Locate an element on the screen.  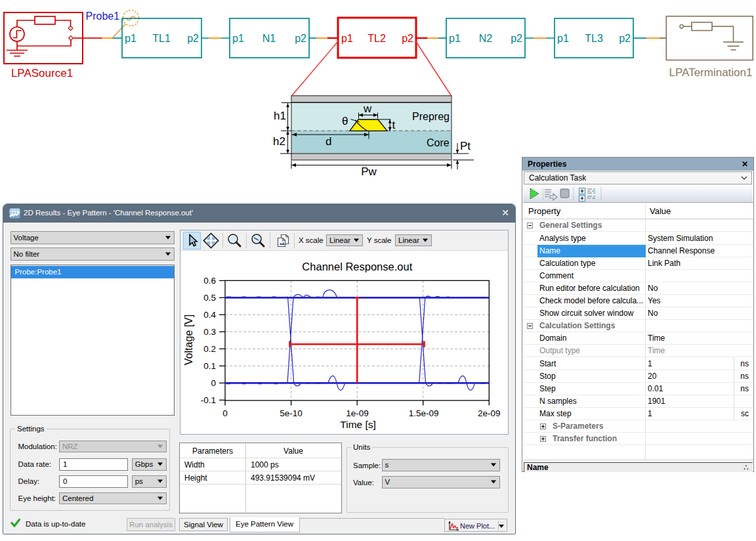
svg-text: TL2 is located at coordinates (377, 38).